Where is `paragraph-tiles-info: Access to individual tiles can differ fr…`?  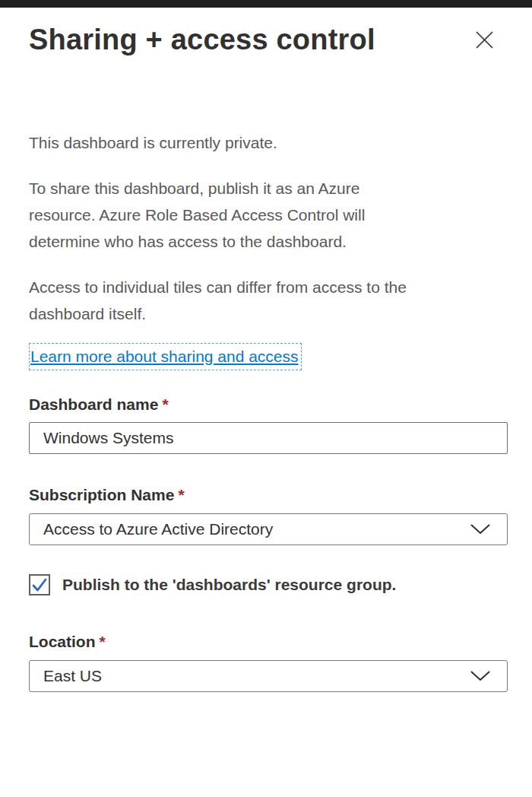 paragraph-tiles-info: Access to individual tiles can differ fr… is located at coordinates (268, 300).